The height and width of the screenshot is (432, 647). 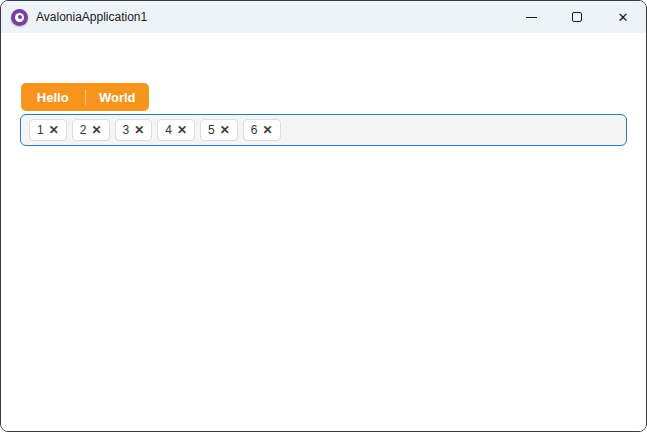 What do you see at coordinates (134, 130) in the screenshot?
I see `chip-3: 3 ✕` at bounding box center [134, 130].